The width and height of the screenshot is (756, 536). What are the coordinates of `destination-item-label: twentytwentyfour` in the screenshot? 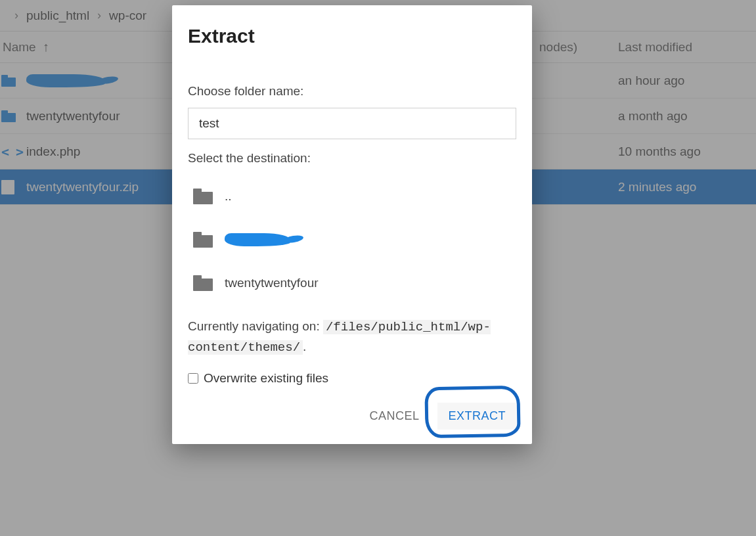 It's located at (272, 283).